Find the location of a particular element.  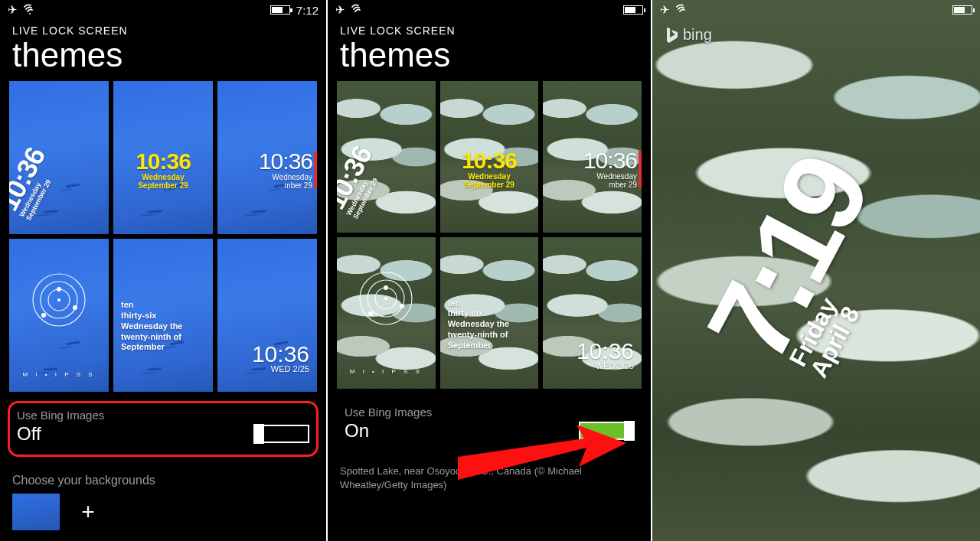

status-bar: ✈ 7:12 is located at coordinates (163, 8).